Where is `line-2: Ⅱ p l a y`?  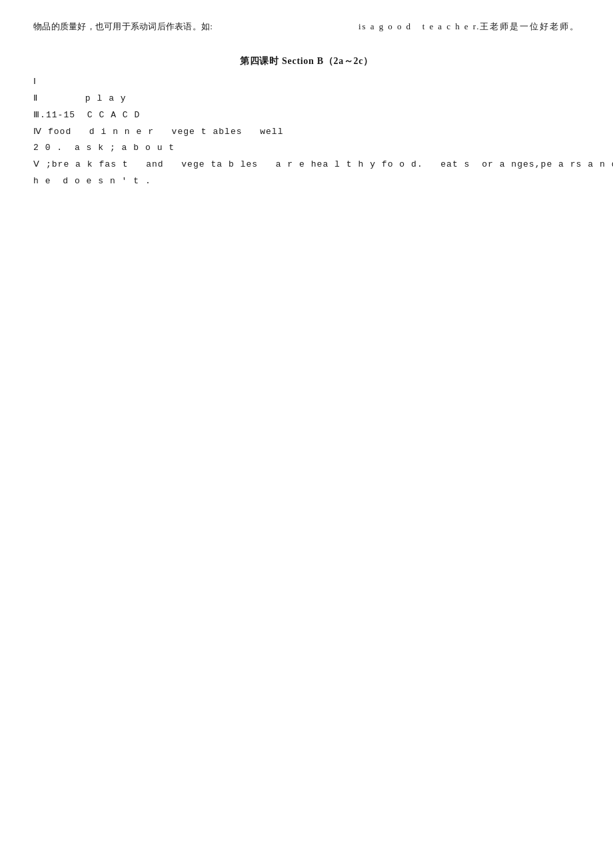 line-2: Ⅱ p l a y is located at coordinates (306, 99).